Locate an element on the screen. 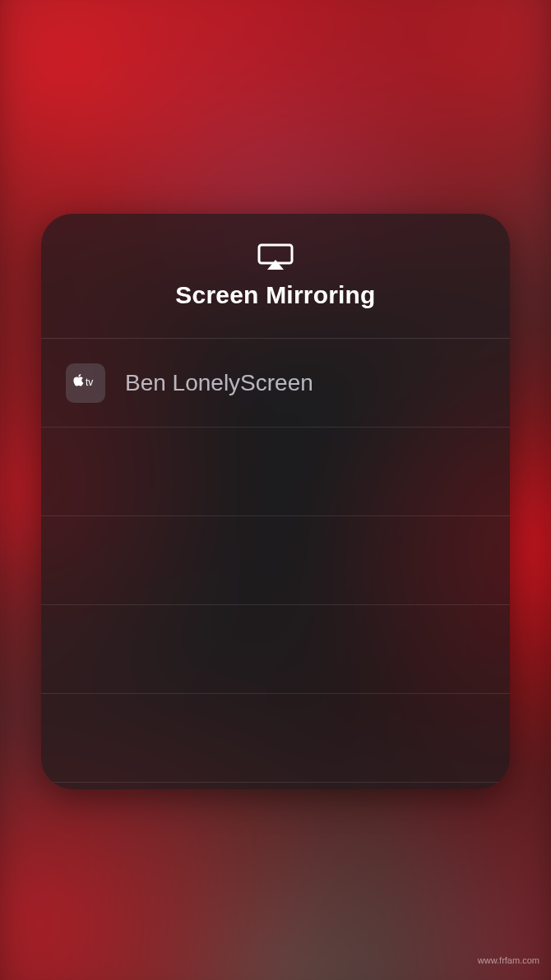 Image resolution: width=551 pixels, height=980 pixels. panel-header: Screen Mirroring is located at coordinates (276, 276).